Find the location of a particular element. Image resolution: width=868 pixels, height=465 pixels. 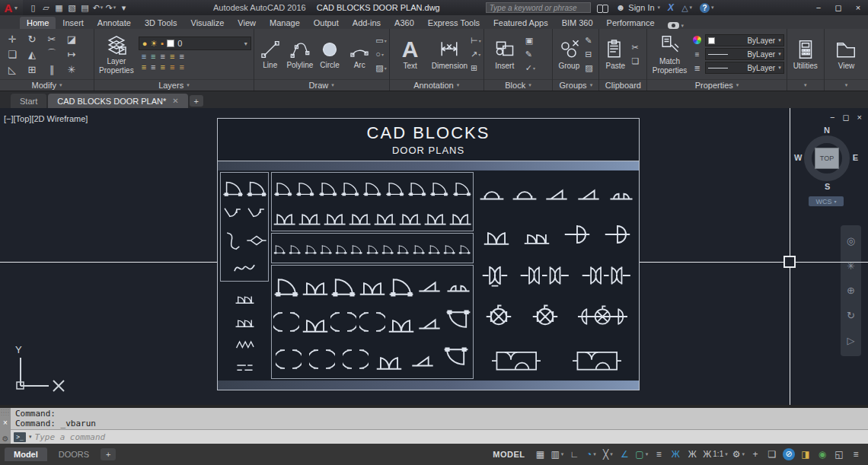

close-command-icon: × is located at coordinates (5, 423).